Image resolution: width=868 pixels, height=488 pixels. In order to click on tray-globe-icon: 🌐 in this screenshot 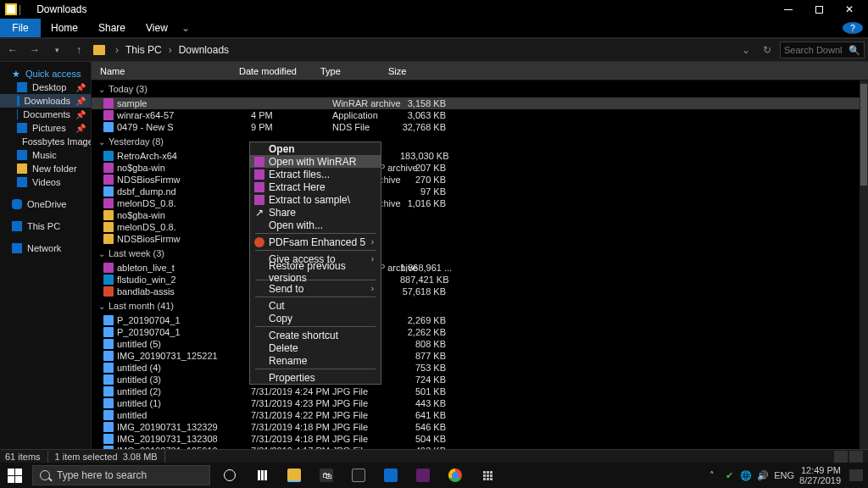, I will do `click(746, 475)`.